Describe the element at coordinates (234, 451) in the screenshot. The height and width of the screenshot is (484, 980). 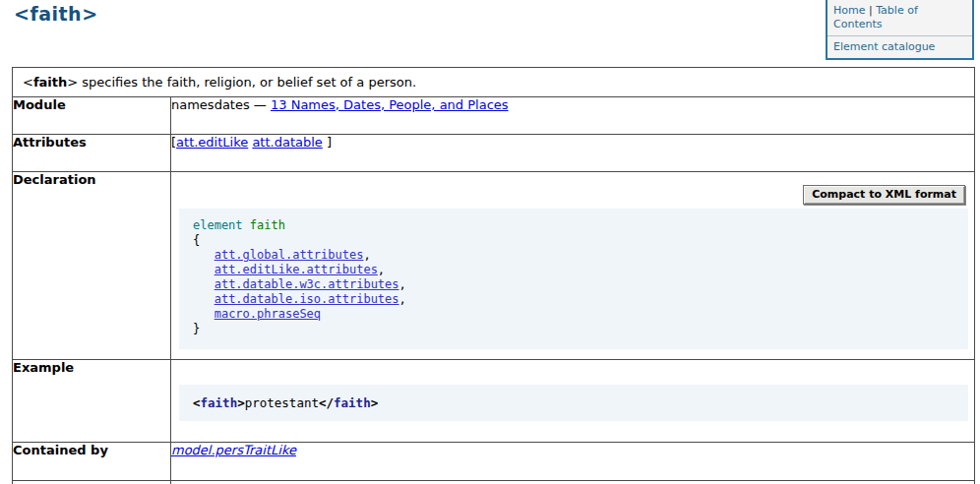
I see `model-perstraitlike-link: model.persTraitLike` at that location.